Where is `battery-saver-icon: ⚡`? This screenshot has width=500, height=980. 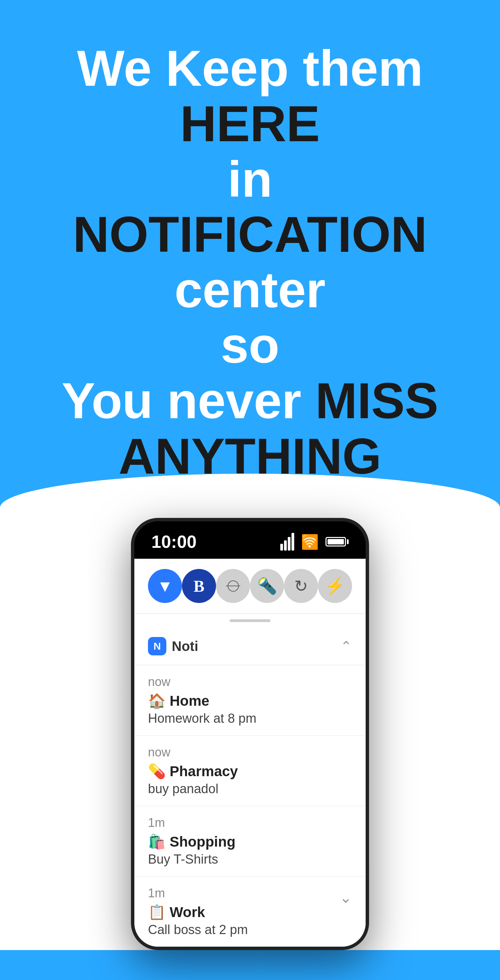
battery-saver-icon: ⚡ is located at coordinates (335, 586).